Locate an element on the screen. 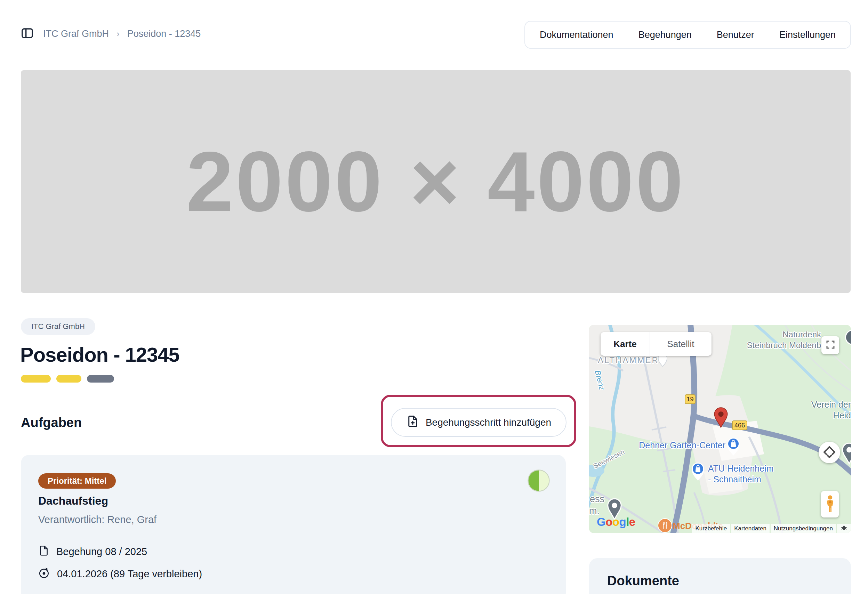 The height and width of the screenshot is (594, 868). task-responsible: Verantwortlich: Rene, Graf is located at coordinates (97, 520).